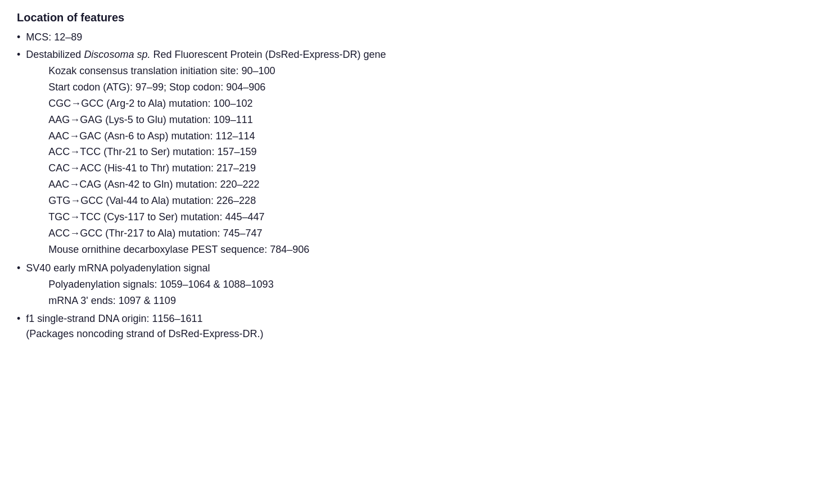 This screenshot has height=504, width=836. Describe the element at coordinates (150, 285) in the screenshot. I see `feature-content-sv40: SV40 early mRNA polyadenylation signal P…` at that location.